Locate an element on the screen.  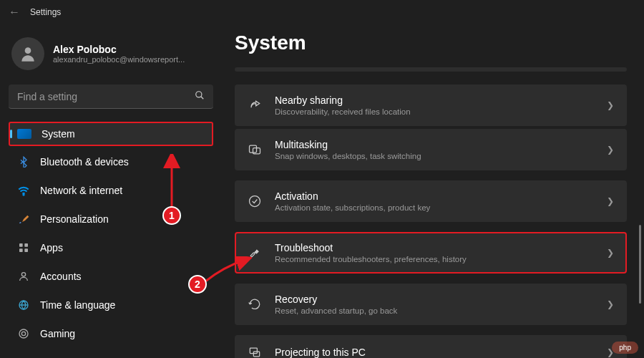
sidebar-item-personalization: Personalization is located at coordinates (111, 219).